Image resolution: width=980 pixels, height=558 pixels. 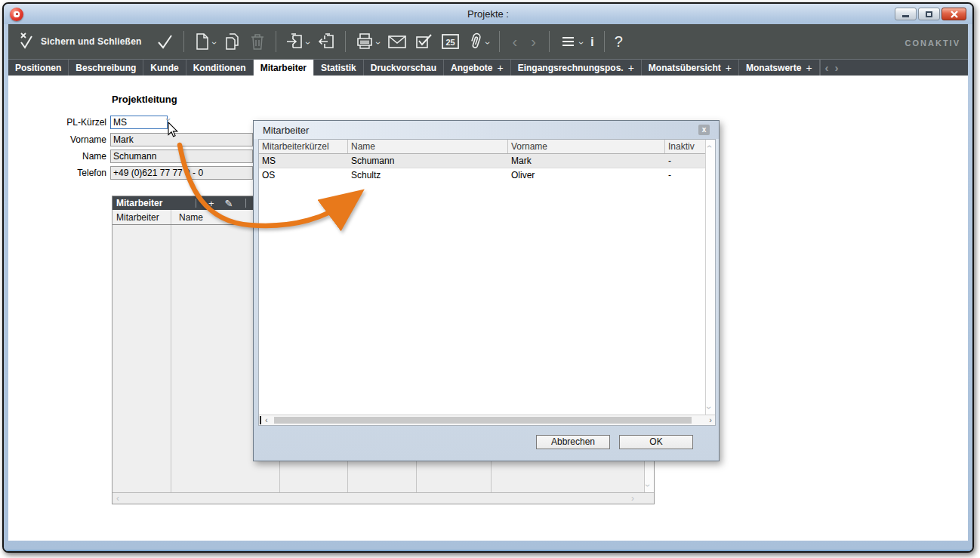 What do you see at coordinates (477, 68) in the screenshot?
I see `tab-angebote: Angebote+` at bounding box center [477, 68].